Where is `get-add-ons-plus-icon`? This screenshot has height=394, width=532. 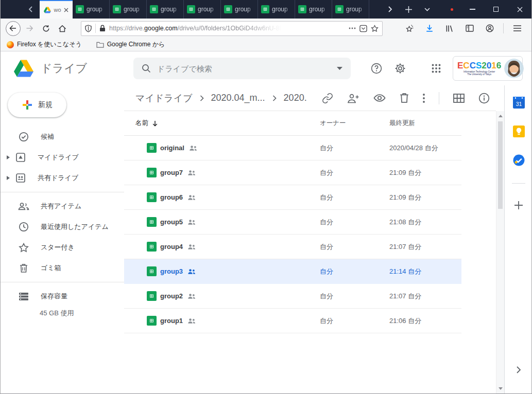
get-add-ons-plus-icon is located at coordinates (519, 205).